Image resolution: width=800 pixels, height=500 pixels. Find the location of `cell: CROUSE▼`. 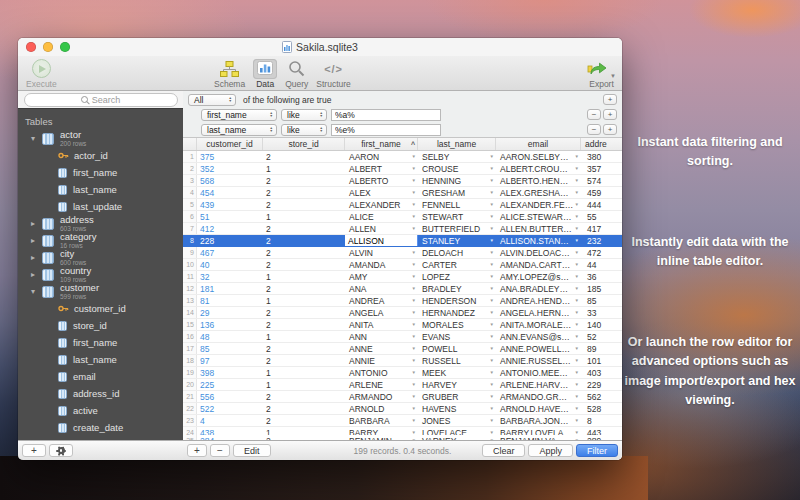

cell: CROUSE▼ is located at coordinates (457, 168).